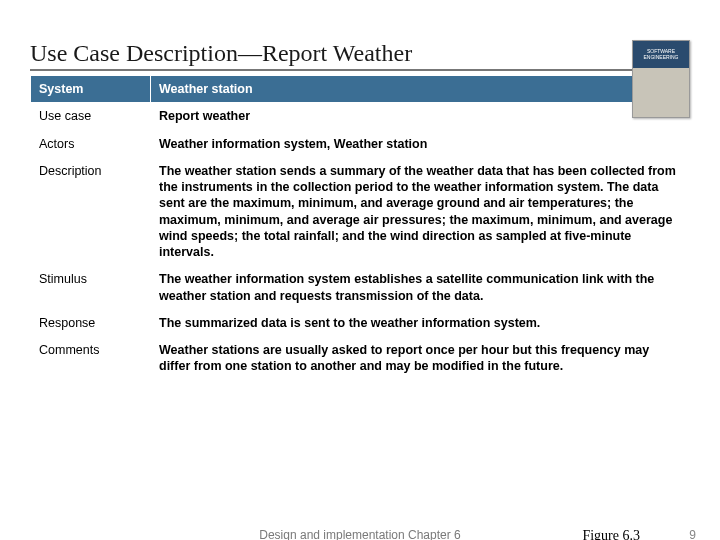 This screenshot has width=720, height=540. Describe the element at coordinates (91, 90) in the screenshot. I see `header-label: System` at that location.